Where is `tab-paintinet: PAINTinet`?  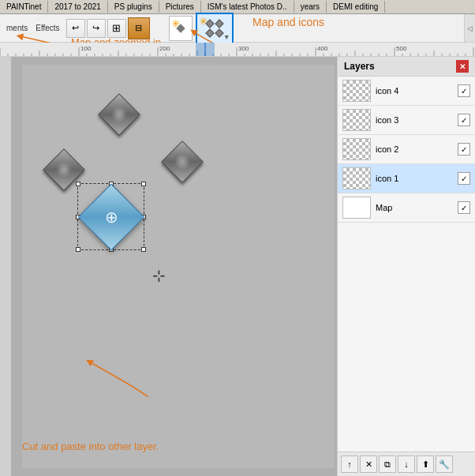
tab-paintinet: PAINTinet is located at coordinates (24, 6).